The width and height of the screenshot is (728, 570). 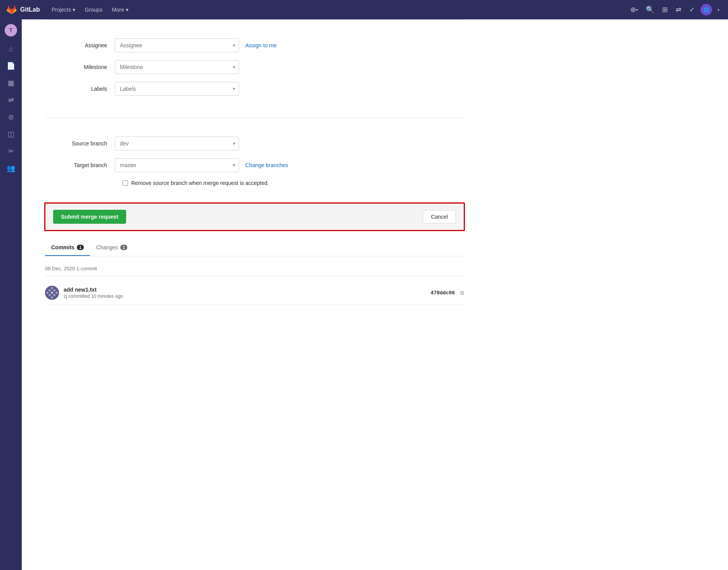 I want to click on commit-info: add new1.txt zj committed 10 minutes ago, so click(x=247, y=293).